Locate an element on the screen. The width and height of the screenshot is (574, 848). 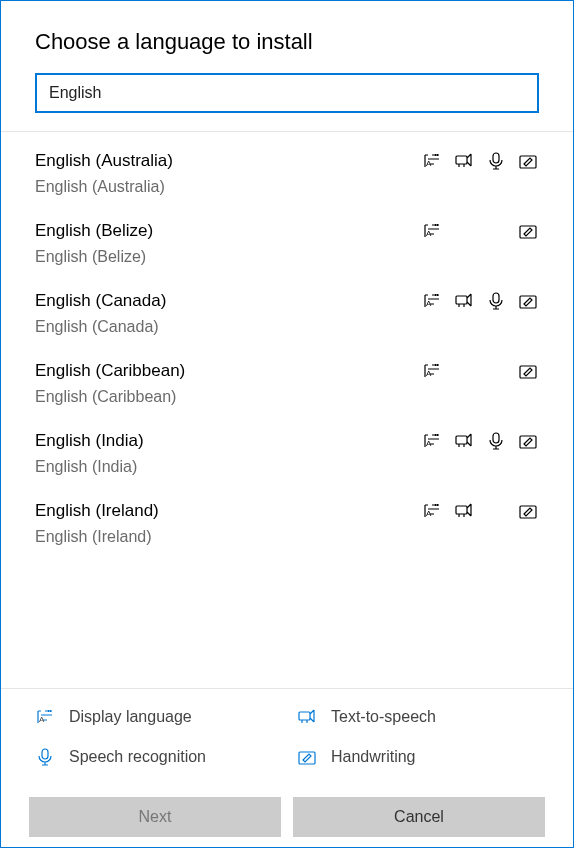
language-name: English (India) is located at coordinates (90, 441).